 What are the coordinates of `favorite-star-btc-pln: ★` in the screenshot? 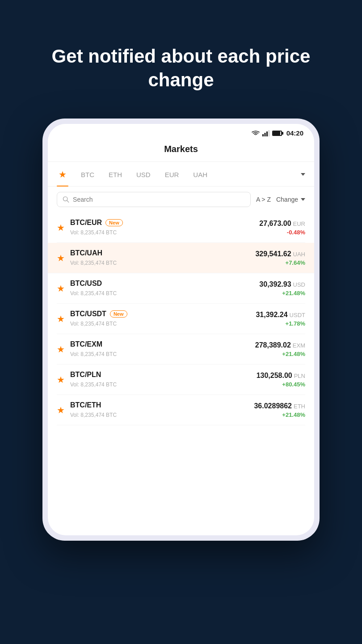 It's located at (61, 380).